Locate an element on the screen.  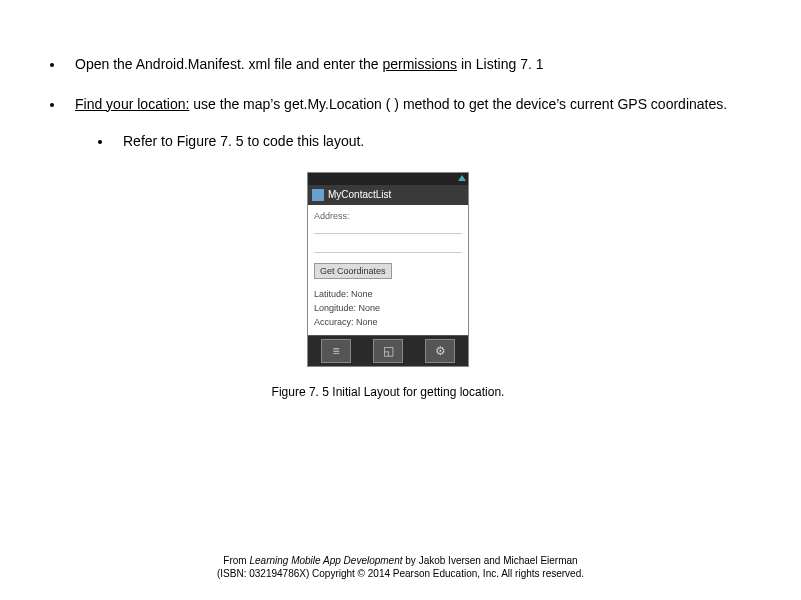
nav-list-icon: ≡ is located at coordinates (336, 351).